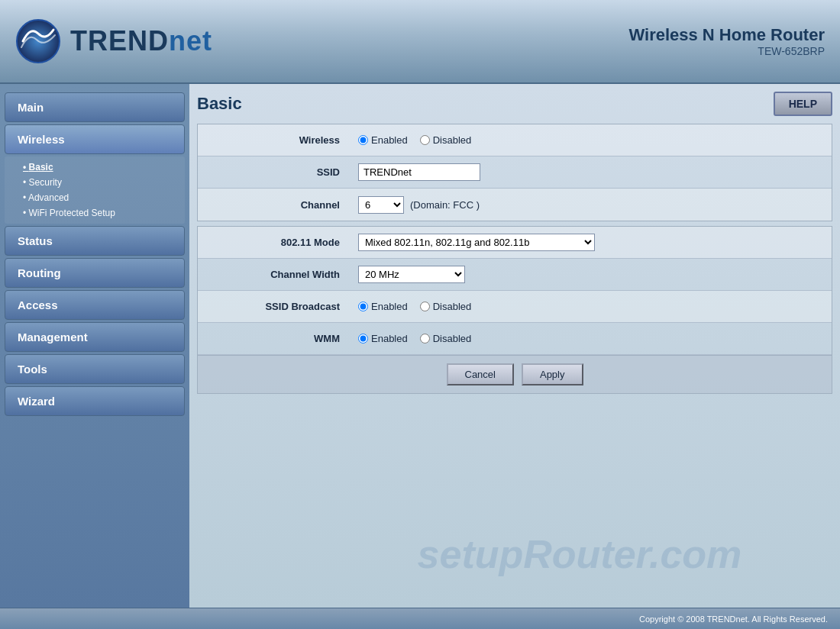  What do you see at coordinates (274, 140) in the screenshot?
I see `wireless-field-label: Wireless` at bounding box center [274, 140].